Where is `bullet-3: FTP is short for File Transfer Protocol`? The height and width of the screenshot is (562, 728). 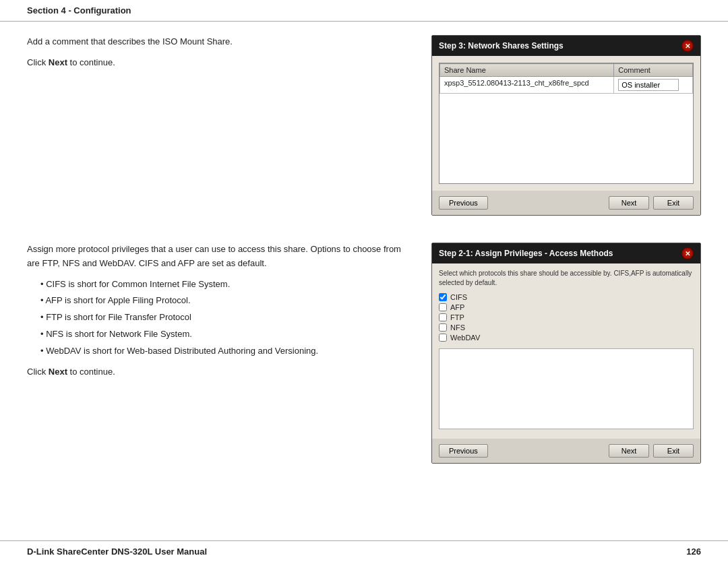
bullet-3: FTP is short for File Transfer Protocol is located at coordinates (226, 318).